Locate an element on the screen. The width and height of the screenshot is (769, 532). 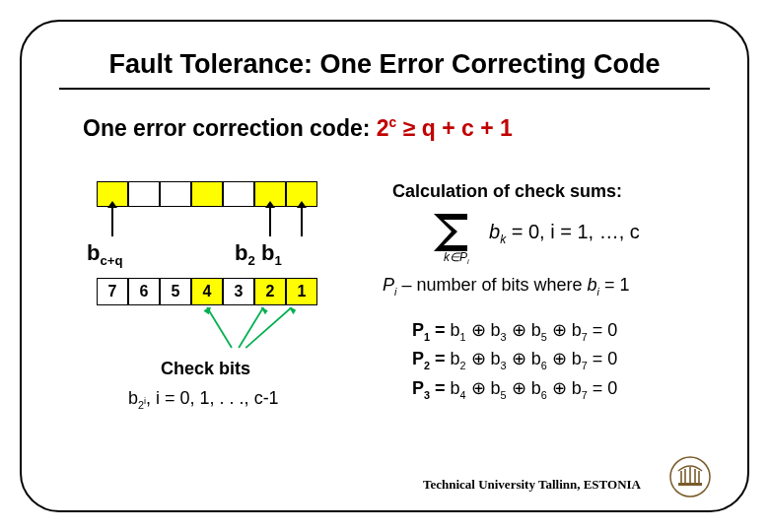
title-underline is located at coordinates (384, 89).